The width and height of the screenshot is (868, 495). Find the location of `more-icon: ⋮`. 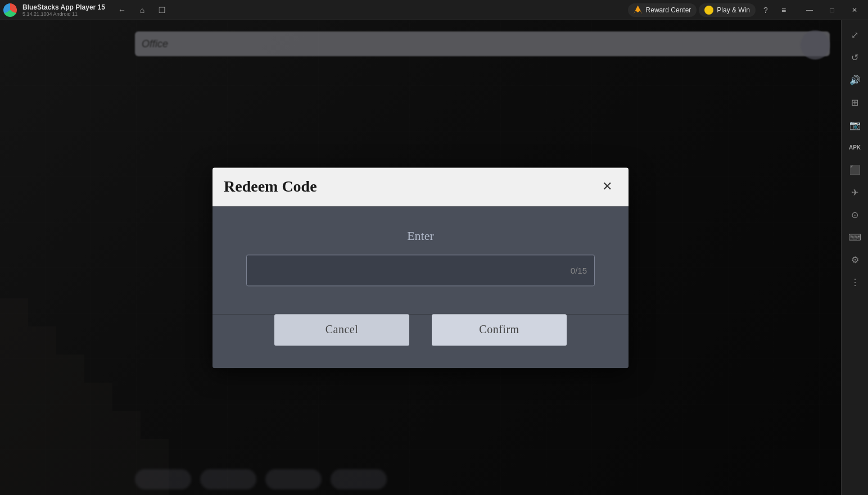

more-icon: ⋮ is located at coordinates (855, 282).